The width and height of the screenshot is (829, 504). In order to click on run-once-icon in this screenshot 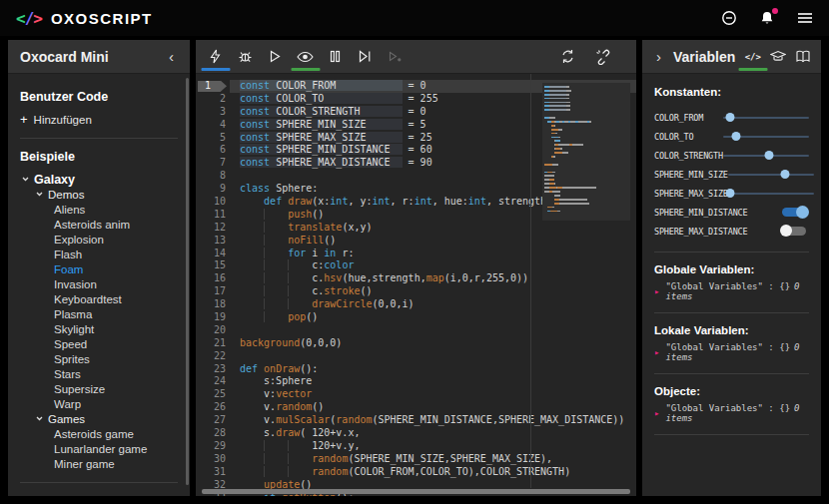, I will do `click(396, 57)`.